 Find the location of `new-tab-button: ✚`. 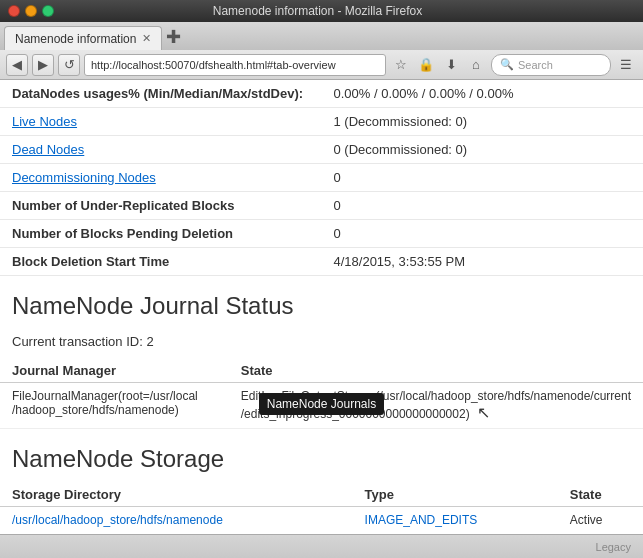

new-tab-button: ✚ is located at coordinates (174, 39).